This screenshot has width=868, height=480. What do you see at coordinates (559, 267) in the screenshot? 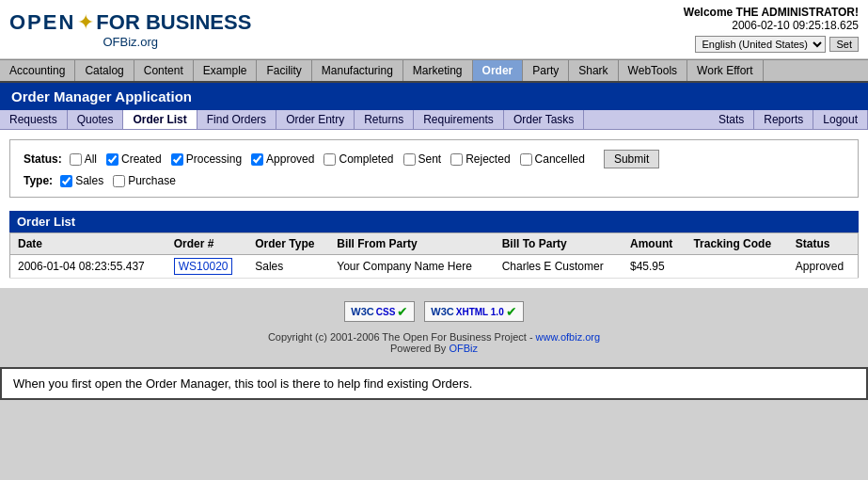
I see `row-bill-to: Charles E Customer` at bounding box center [559, 267].